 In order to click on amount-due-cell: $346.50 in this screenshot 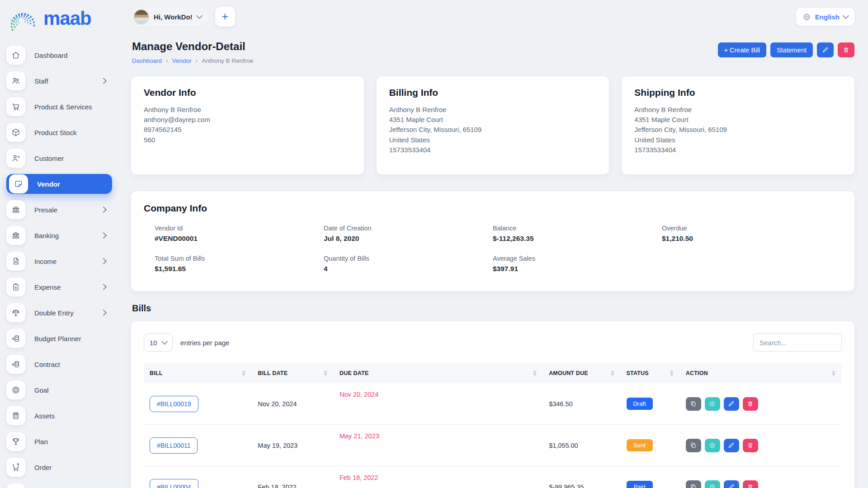, I will do `click(581, 404)`.